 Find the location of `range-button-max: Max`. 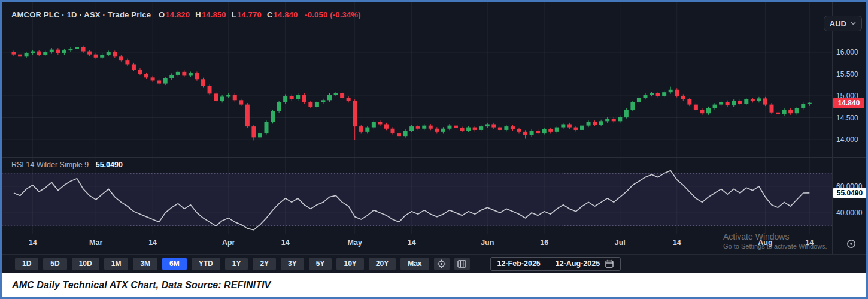

range-button-max: Max is located at coordinates (414, 264).